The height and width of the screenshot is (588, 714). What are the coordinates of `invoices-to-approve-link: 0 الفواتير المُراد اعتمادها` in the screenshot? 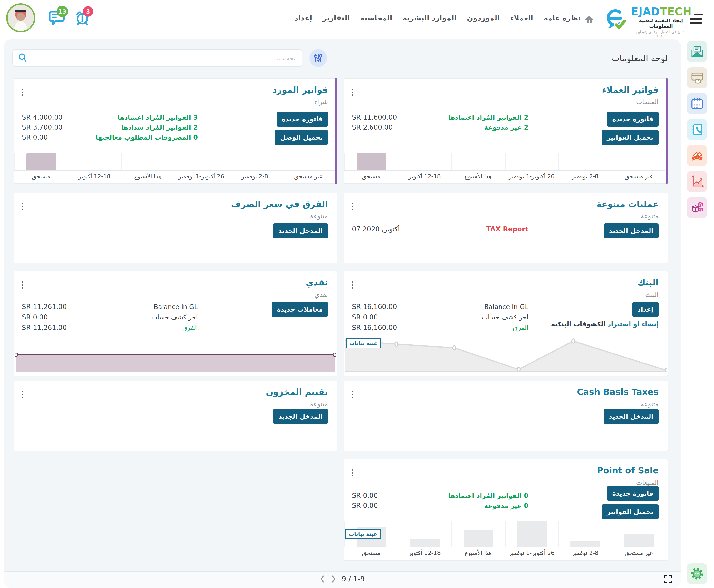 It's located at (488, 496).